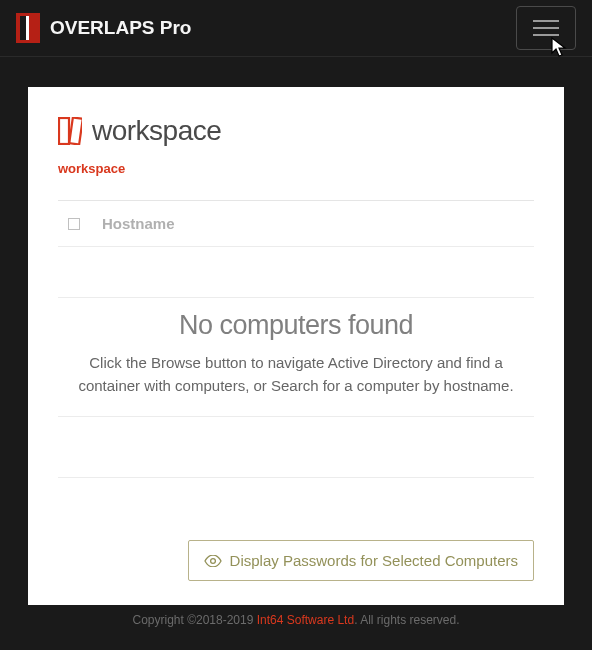  I want to click on menu-toggle-button, so click(546, 28).